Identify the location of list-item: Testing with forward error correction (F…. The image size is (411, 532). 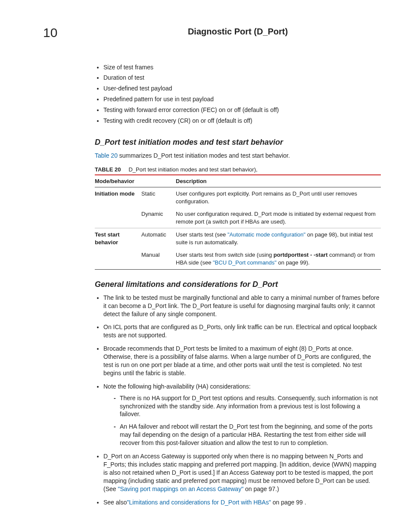
(242, 110).